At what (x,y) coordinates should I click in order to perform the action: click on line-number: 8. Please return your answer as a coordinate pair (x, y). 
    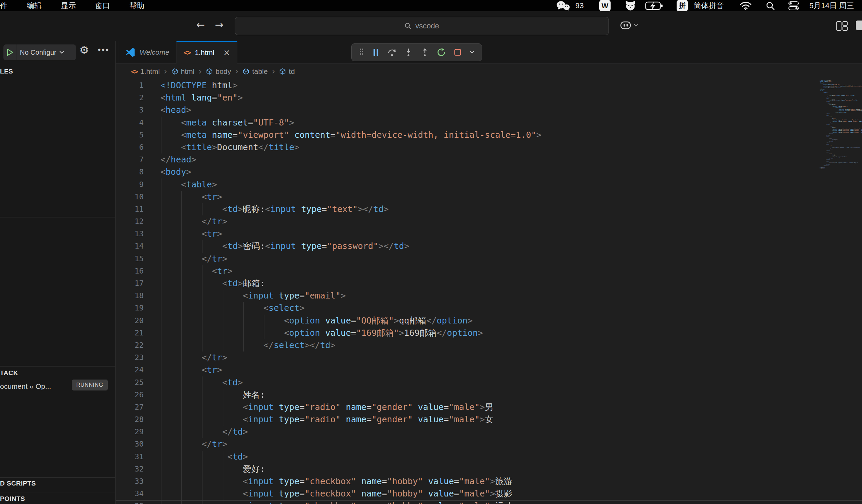
    Looking at the image, I should click on (130, 172).